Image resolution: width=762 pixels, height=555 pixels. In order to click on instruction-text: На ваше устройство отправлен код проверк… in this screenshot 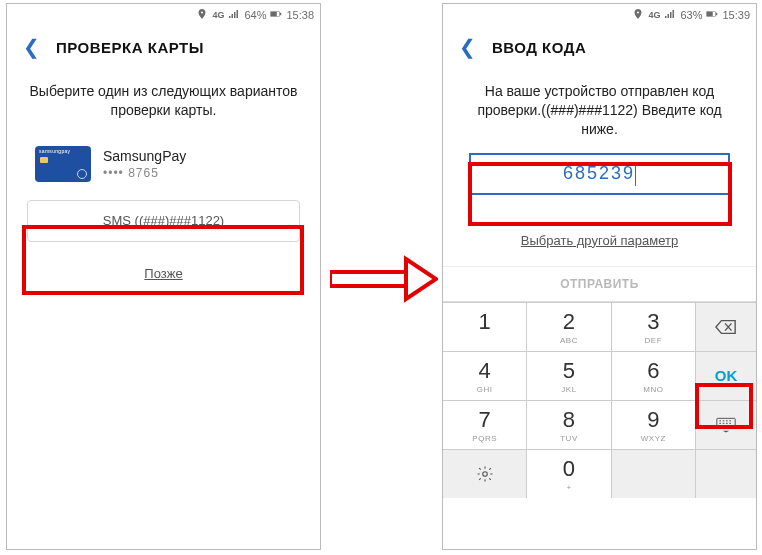, I will do `click(600, 106)`.